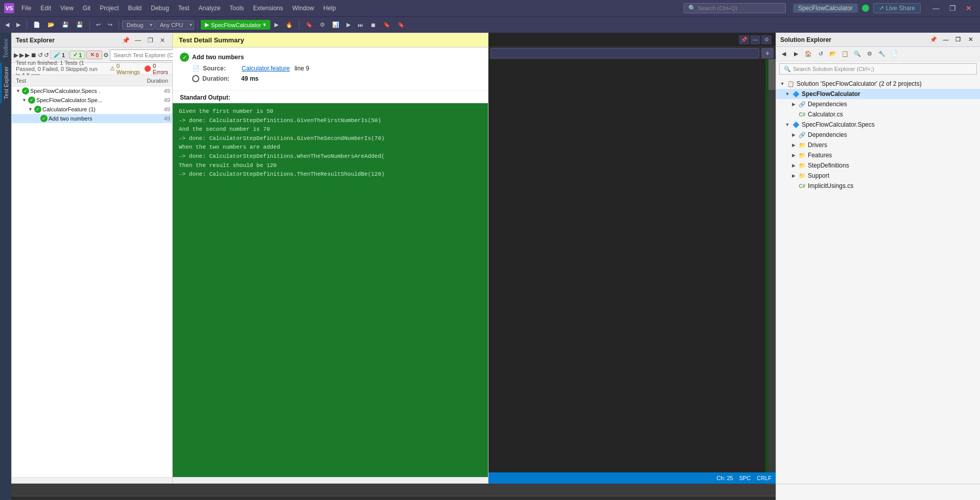 The height and width of the screenshot is (500, 980). What do you see at coordinates (330, 480) in the screenshot?
I see `detail-hscroll` at bounding box center [330, 480].